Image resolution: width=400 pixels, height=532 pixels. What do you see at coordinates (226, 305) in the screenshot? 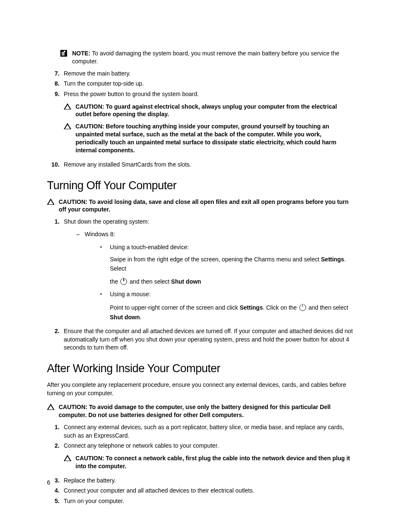
I see `list-item: Using a mouse: Point to upper-right corn…` at bounding box center [226, 305].